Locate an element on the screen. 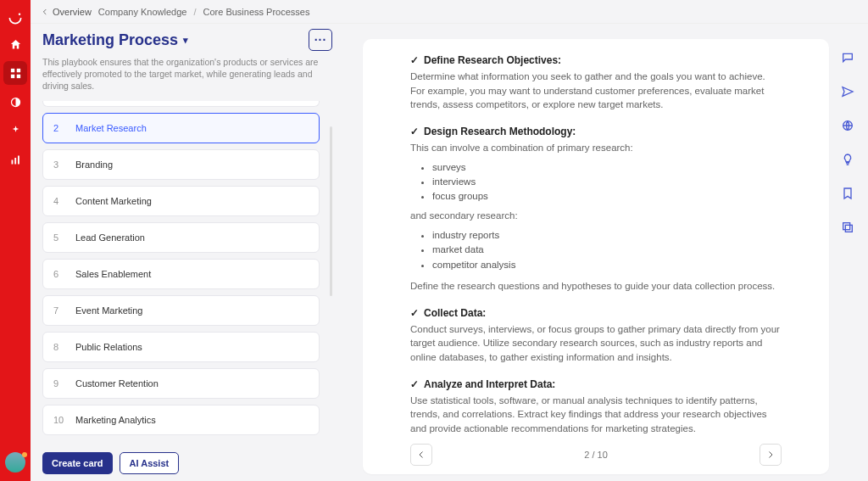 Image resolution: width=868 pixels, height=481 pixels. pager-label: 2 / 10 is located at coordinates (596, 455).